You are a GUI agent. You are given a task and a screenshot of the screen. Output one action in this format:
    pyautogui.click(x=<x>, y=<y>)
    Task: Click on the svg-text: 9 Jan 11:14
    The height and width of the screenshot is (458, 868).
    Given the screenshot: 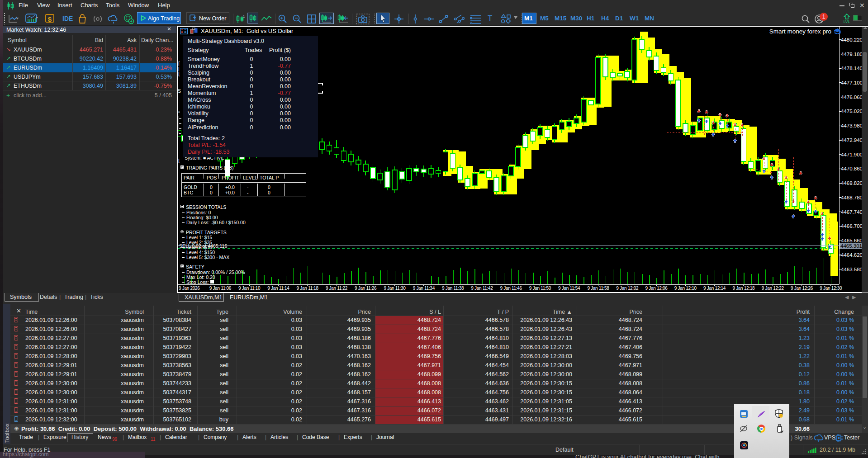 What is the action you would take?
    pyautogui.click(x=279, y=288)
    